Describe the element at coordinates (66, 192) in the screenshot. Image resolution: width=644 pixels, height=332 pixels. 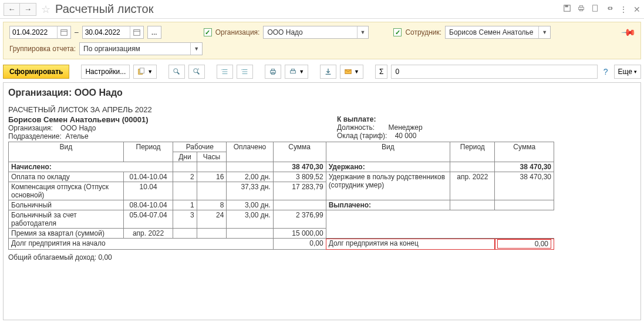
I see `cell: Компенсация отпуска (Отпуск основной)` at that location.